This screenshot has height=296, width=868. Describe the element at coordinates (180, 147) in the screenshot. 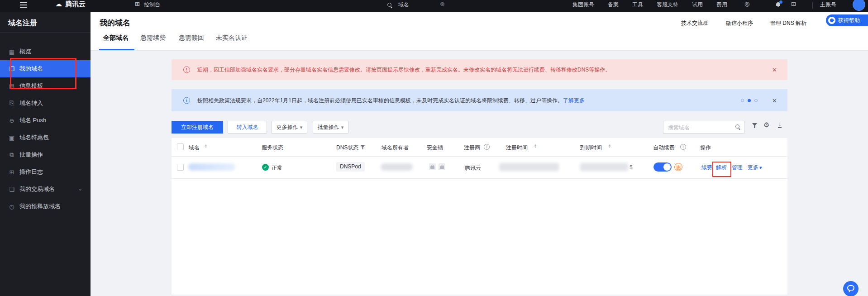

I see `select-all-checkbox` at that location.